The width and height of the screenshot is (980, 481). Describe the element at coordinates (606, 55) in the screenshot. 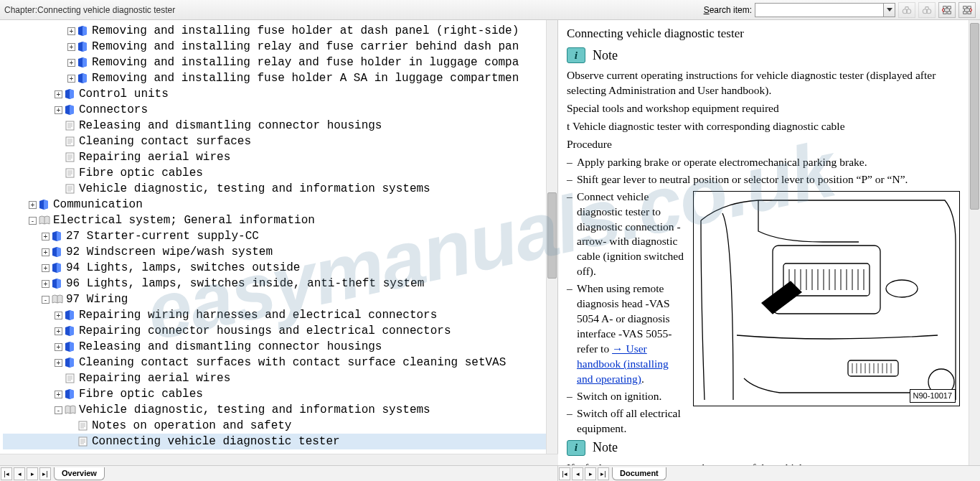

I see `note-label: Note` at that location.